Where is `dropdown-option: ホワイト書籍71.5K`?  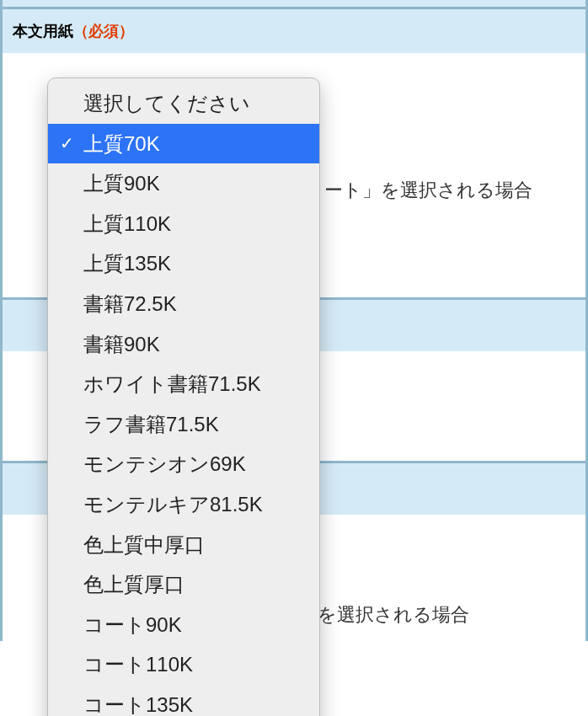 dropdown-option: ホワイト書籍71.5K is located at coordinates (184, 384).